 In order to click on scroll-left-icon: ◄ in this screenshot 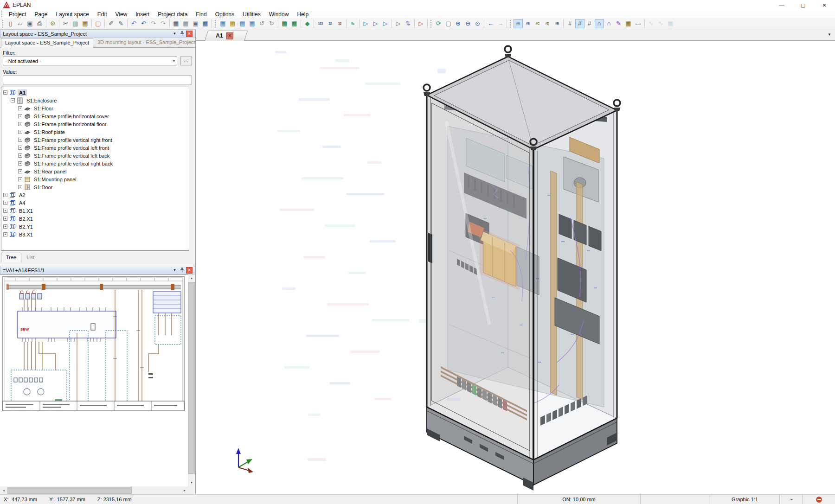, I will do `click(4, 491)`.